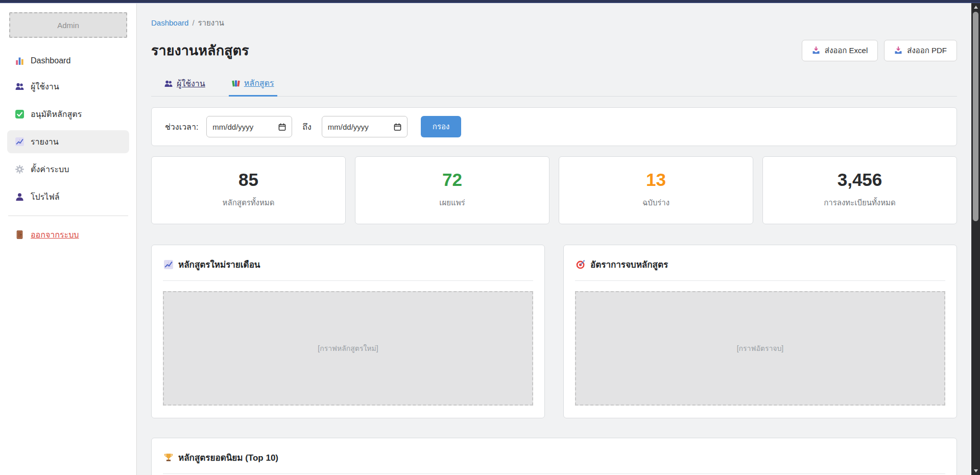  I want to click on export-pdf-label: ส่งออก PDF, so click(927, 51).